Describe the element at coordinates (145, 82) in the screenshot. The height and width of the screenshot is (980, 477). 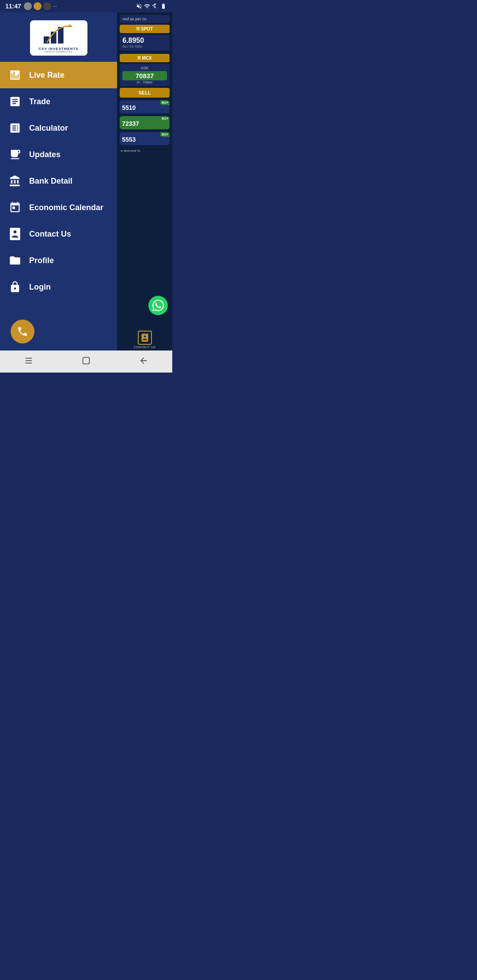
I see `ask-high: H - 70864` at that location.